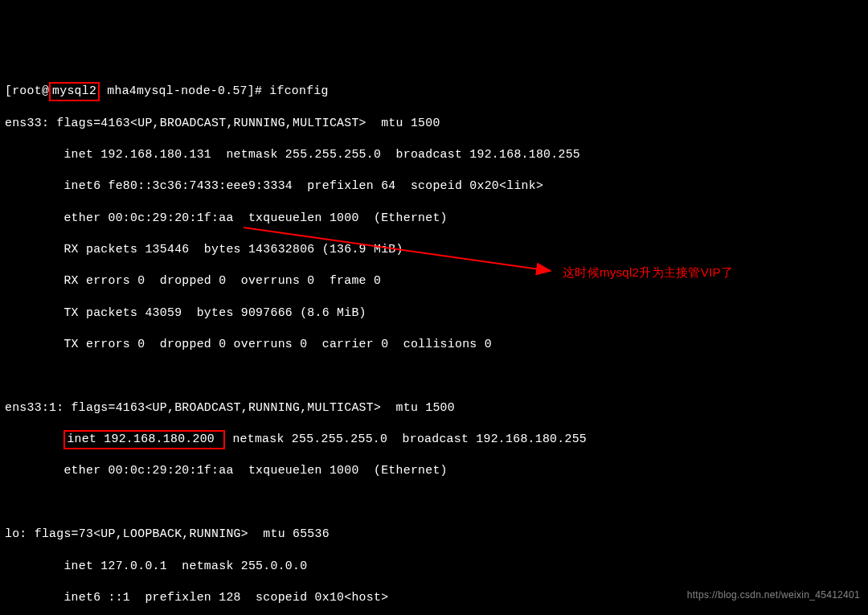 This screenshot has height=615, width=868. What do you see at coordinates (436, 471) in the screenshot?
I see `ens33-1-ether: ether 00:0c:29:20:1f:aa txqueuelen 1000 …` at bounding box center [436, 471].